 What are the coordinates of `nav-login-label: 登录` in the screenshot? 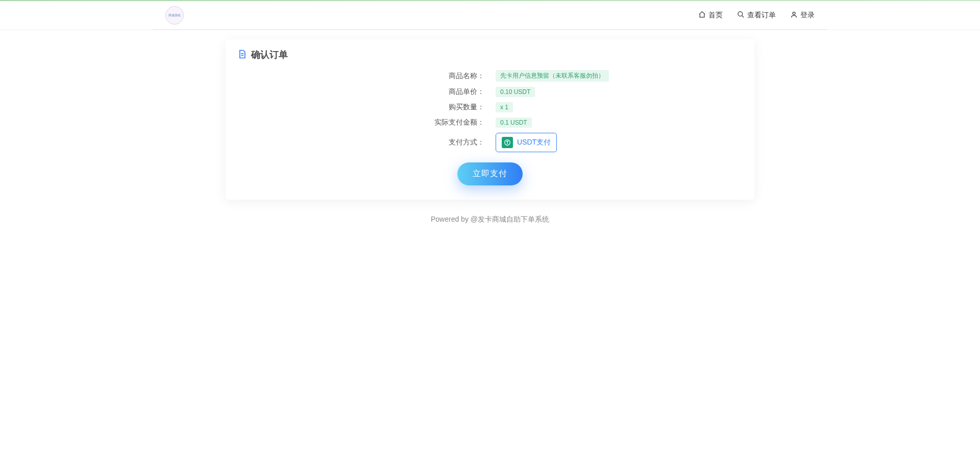 It's located at (807, 15).